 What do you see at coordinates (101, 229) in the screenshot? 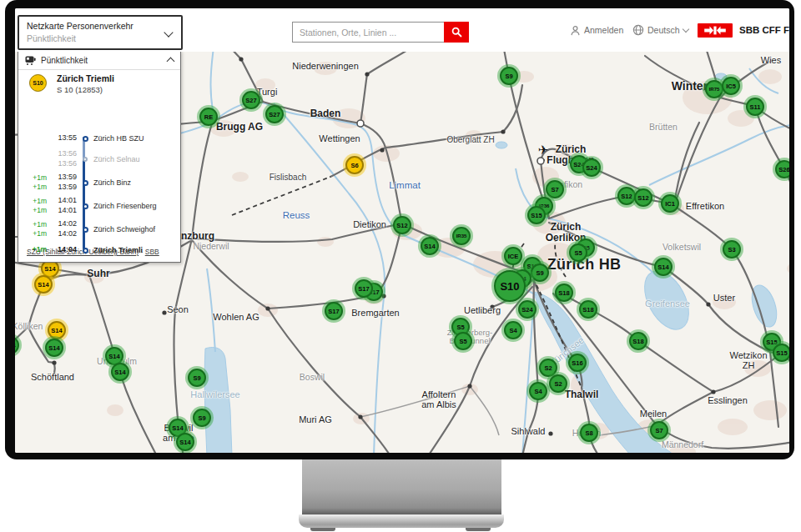
I see `stop-row: +1m+1m14:0214:02Zürich Schweighof` at bounding box center [101, 229].